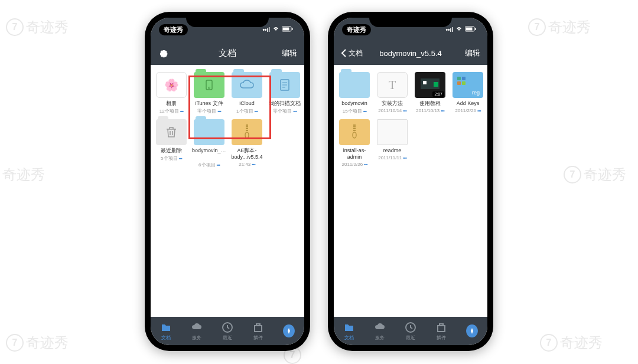 The image size is (638, 364). What do you see at coordinates (163, 53) in the screenshot?
I see `settings-icon` at bounding box center [163, 53].